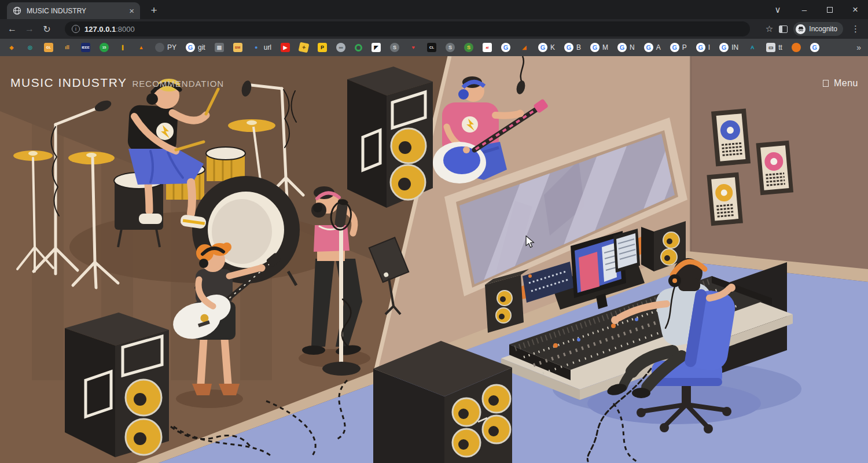  I want to click on bookmark-item: GB, so click(573, 47).